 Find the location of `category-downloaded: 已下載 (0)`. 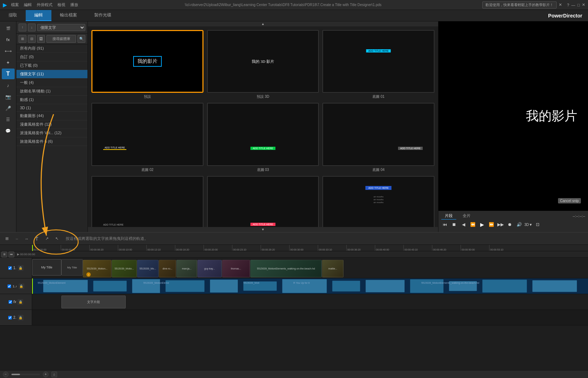

category-downloaded: 已下載 (0) is located at coordinates (52, 66).